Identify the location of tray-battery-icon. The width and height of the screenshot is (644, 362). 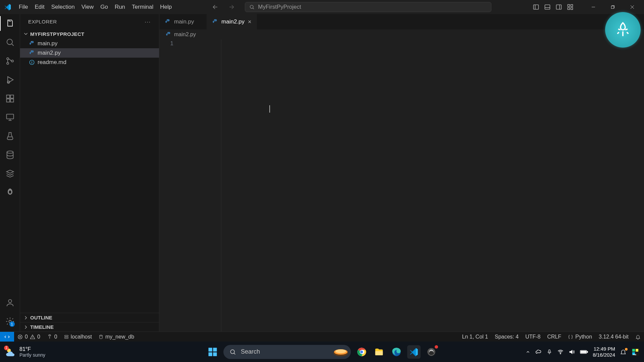
(584, 352).